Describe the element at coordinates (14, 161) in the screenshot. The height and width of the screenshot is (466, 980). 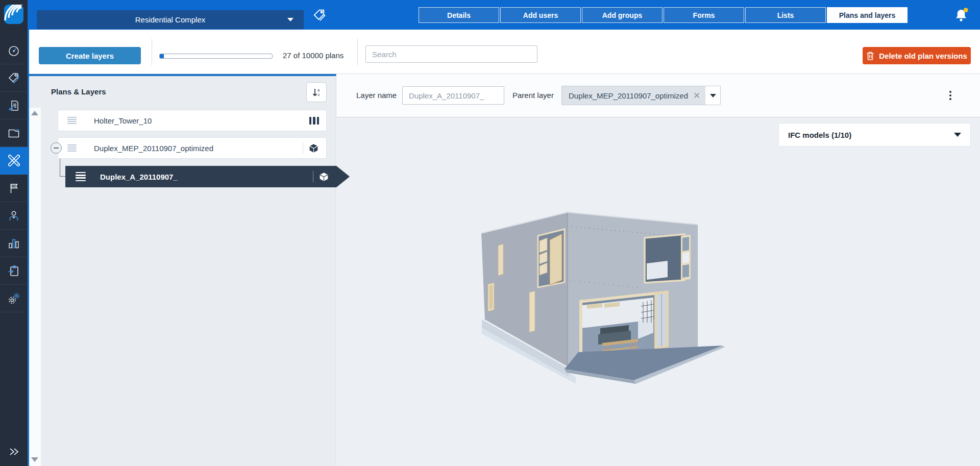
I see `sidebar-item-plans` at that location.